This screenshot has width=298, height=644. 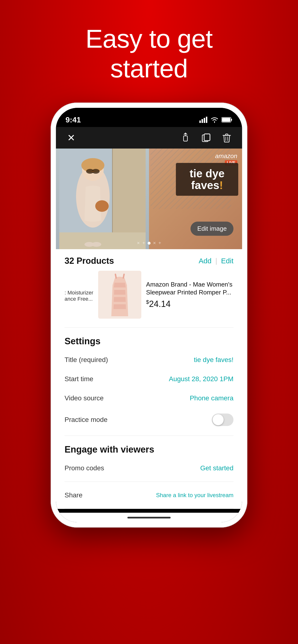 I want to click on video-source-row: Video source Phone camera, so click(x=149, y=398).